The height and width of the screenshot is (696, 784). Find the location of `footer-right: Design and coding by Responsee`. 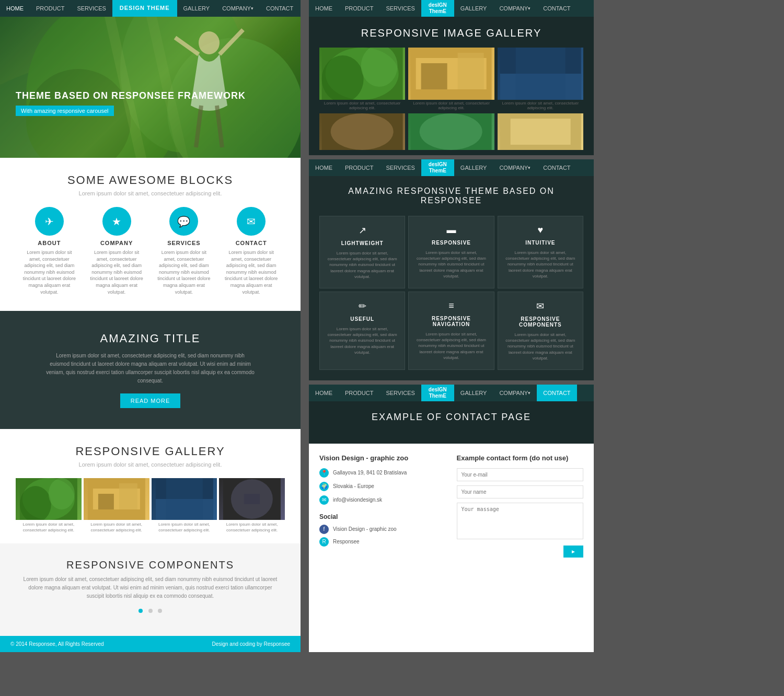

footer-right: Design and coding by Responsee is located at coordinates (251, 644).